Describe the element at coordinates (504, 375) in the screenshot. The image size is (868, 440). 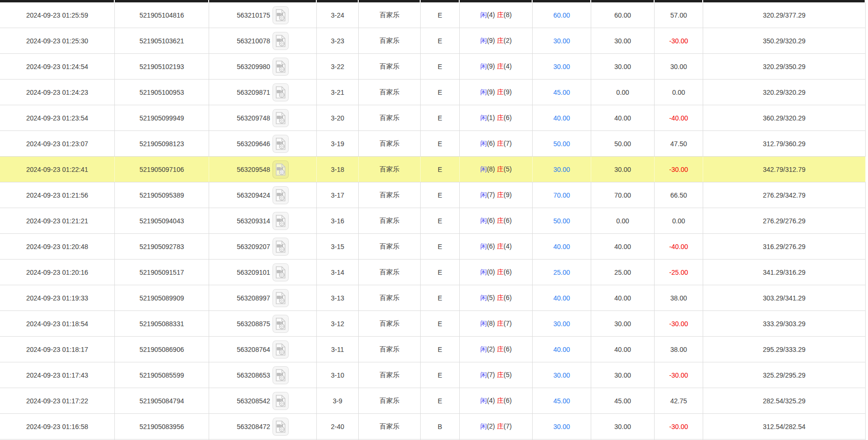
I see `banker-result: 庄(5)` at that location.